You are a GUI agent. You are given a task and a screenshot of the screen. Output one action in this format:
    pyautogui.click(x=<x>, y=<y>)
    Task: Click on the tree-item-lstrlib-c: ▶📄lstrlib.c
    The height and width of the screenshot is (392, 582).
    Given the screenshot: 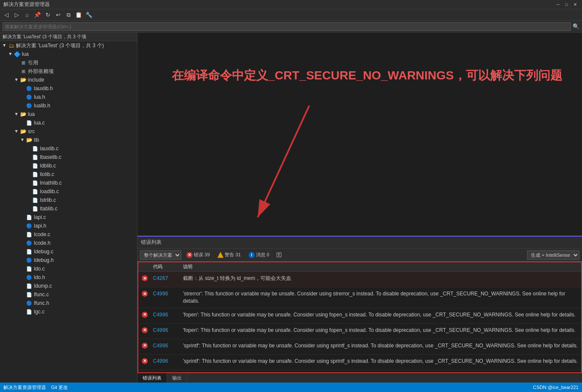 What is the action you would take?
    pyautogui.click(x=69, y=200)
    